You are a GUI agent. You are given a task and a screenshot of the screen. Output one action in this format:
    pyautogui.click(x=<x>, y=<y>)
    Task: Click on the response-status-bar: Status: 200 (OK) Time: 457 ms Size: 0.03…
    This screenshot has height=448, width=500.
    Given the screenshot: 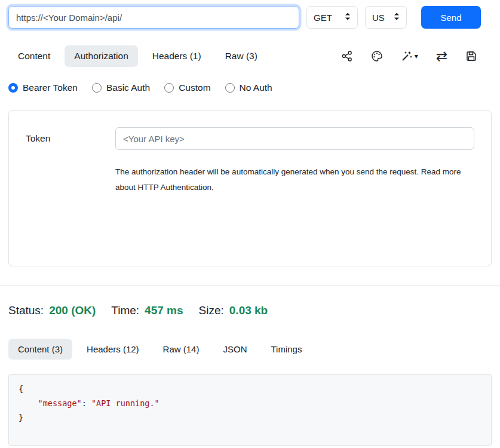 What is the action you would take?
    pyautogui.click(x=250, y=311)
    